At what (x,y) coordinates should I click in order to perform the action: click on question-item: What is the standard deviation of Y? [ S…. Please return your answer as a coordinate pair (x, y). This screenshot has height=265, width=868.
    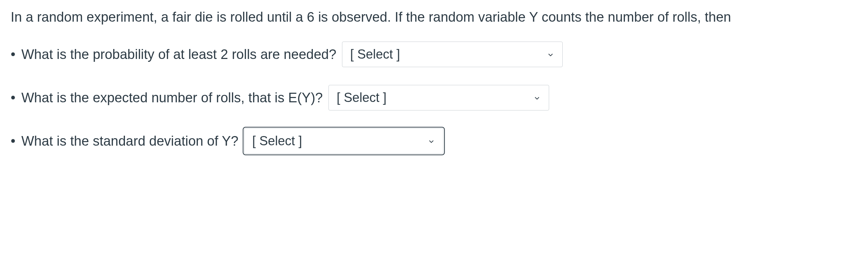
    Looking at the image, I should click on (439, 141).